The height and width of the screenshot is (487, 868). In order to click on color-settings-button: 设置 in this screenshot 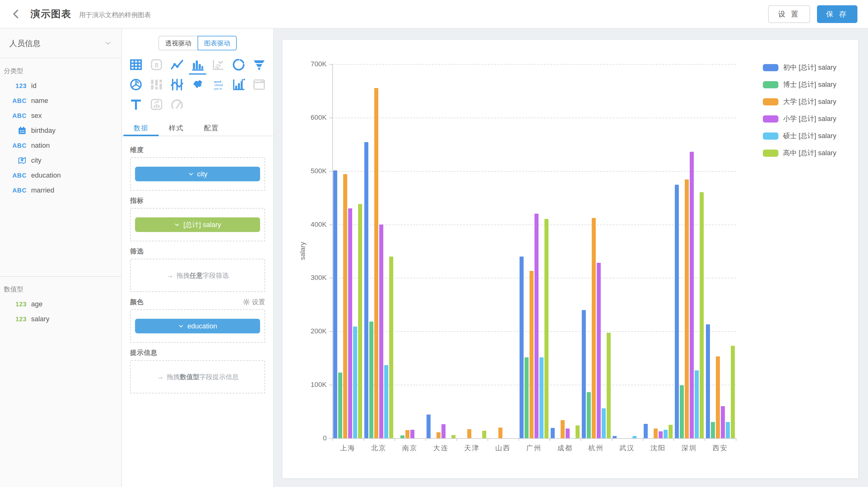, I will do `click(254, 302)`.